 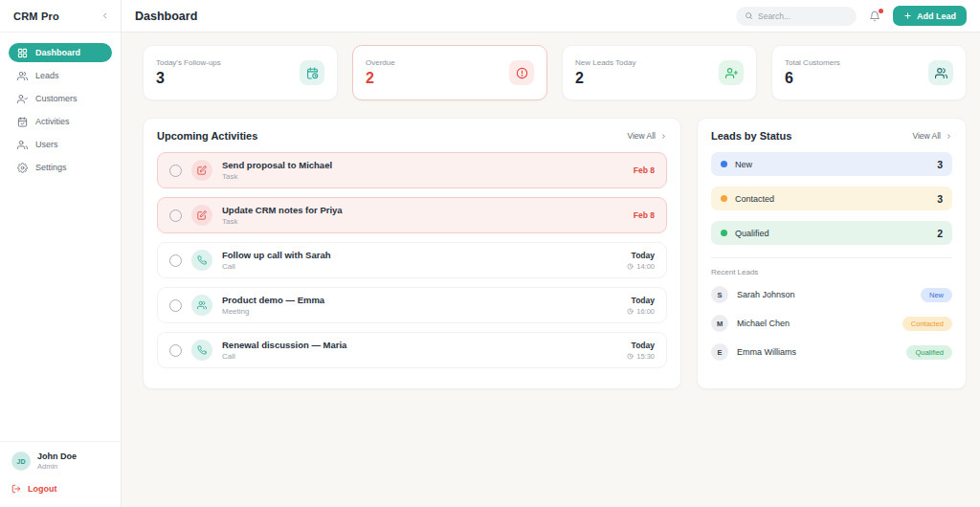 What do you see at coordinates (644, 170) in the screenshot?
I see `activity-date: Feb 8` at bounding box center [644, 170].